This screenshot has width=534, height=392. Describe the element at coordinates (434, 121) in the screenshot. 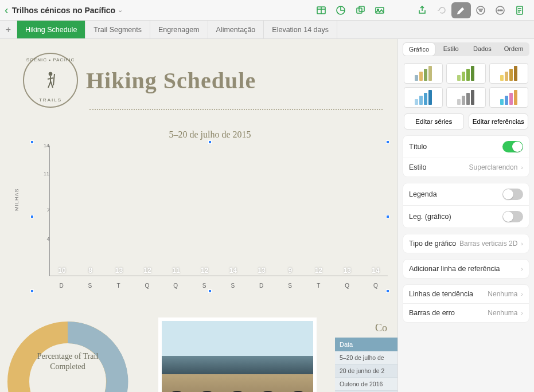

I see `edit-series-button: Editar séries` at that location.